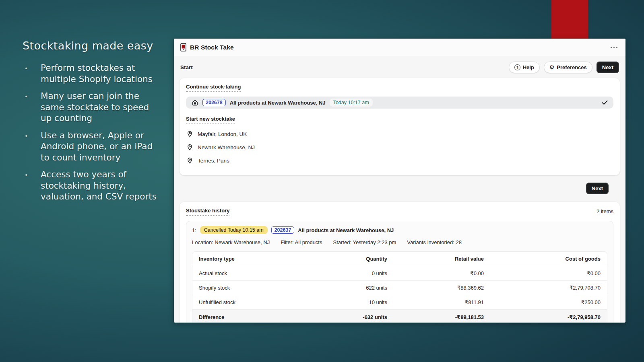 This screenshot has width=644, height=362. What do you see at coordinates (570, 19) in the screenshot?
I see `red-accent-rectangle` at bounding box center [570, 19].